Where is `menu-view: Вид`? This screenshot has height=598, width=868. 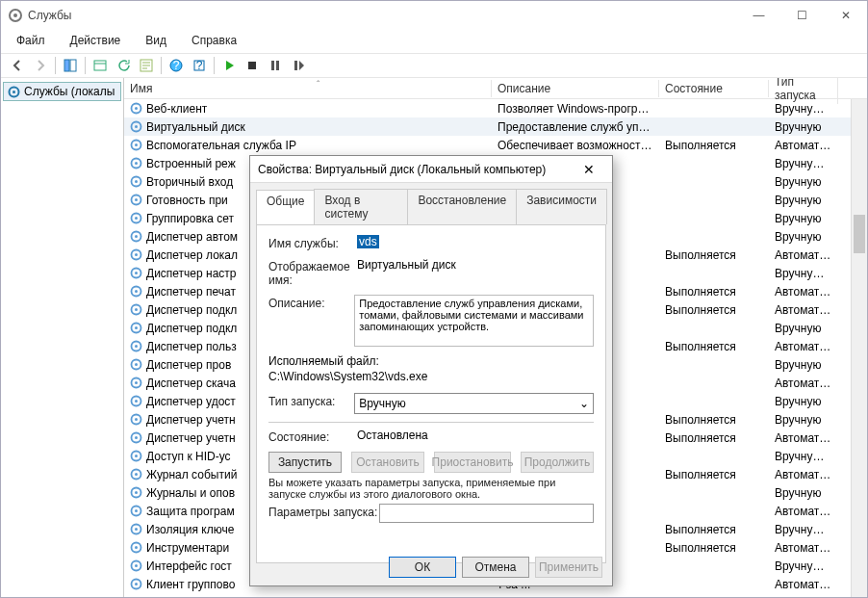 menu-view: Вид is located at coordinates (156, 40).